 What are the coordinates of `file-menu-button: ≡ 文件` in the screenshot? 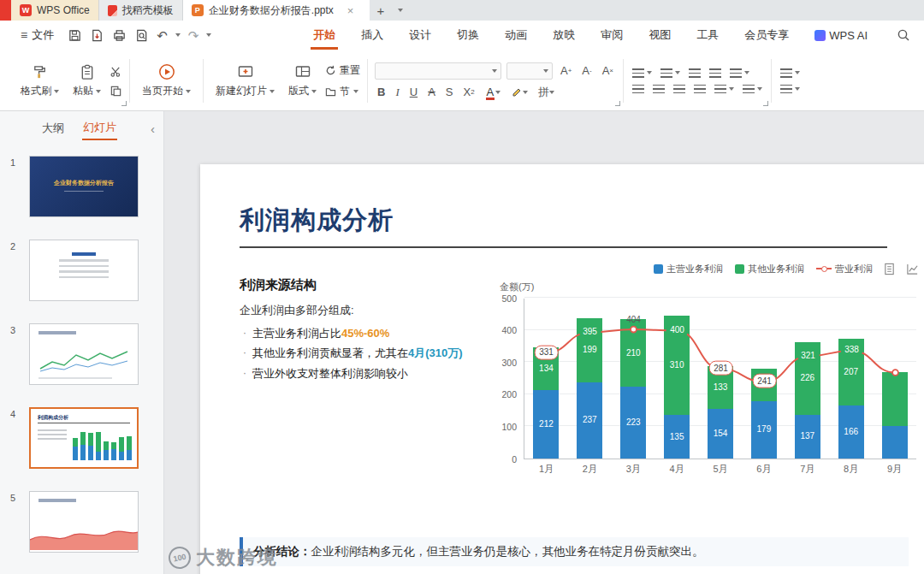 It's located at (38, 35).